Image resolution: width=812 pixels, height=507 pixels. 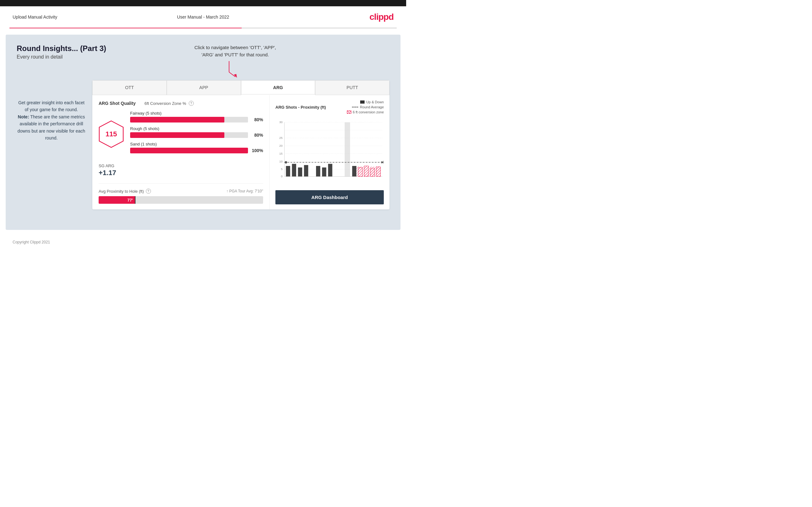 What do you see at coordinates (130, 200) in the screenshot?
I see `proximity-value: 77'` at bounding box center [130, 200].